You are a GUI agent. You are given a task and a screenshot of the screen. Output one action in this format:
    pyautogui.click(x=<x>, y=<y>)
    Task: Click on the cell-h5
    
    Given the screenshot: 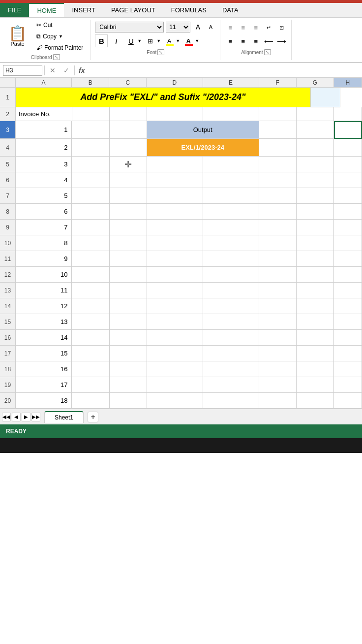 What is the action you would take?
    pyautogui.click(x=348, y=164)
    